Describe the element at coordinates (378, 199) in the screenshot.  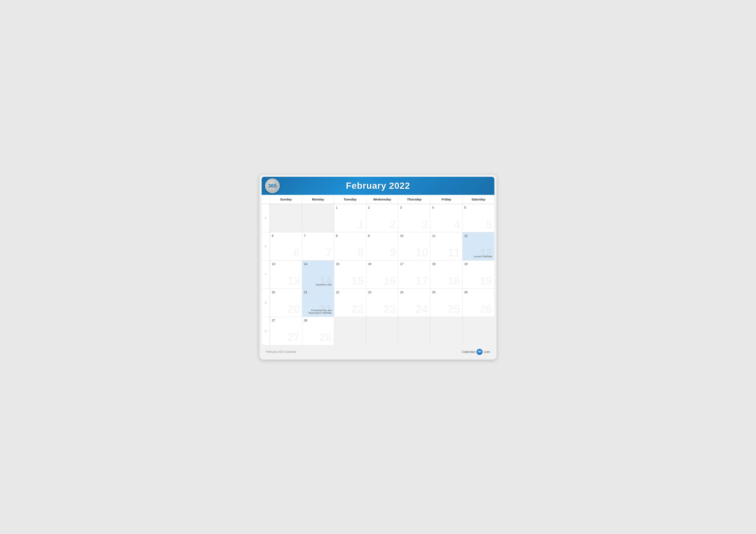
I see `day-headers-row: Sunday Monday Tuesday Wednesday Thursday…` at that location.